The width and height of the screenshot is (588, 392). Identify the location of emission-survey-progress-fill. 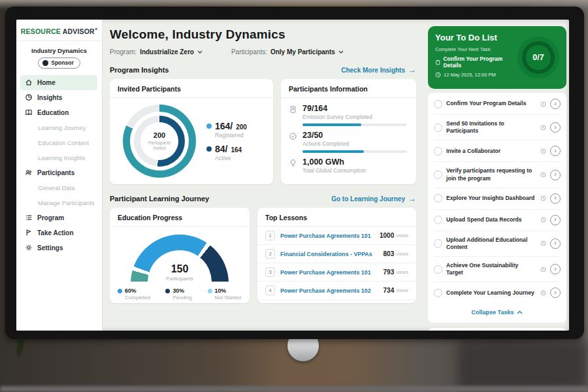
(332, 125).